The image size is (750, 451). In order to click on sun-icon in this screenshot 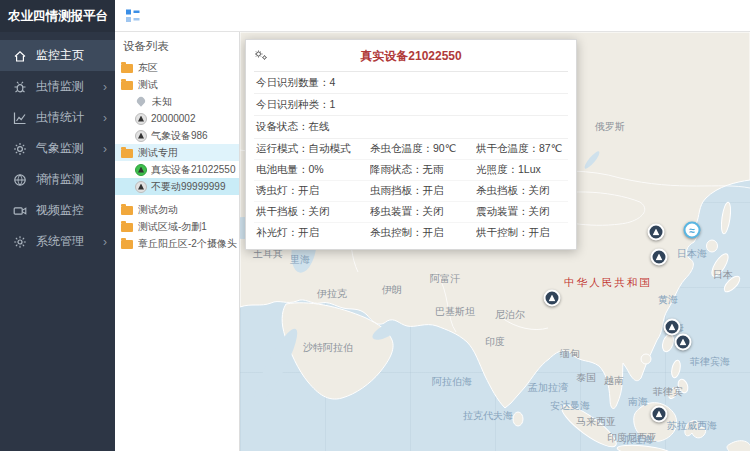, I will do `click(20, 149)`.